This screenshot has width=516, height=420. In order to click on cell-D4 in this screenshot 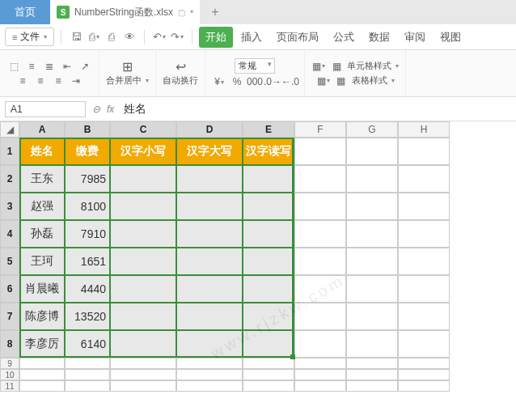, I will do `click(209, 234)`.